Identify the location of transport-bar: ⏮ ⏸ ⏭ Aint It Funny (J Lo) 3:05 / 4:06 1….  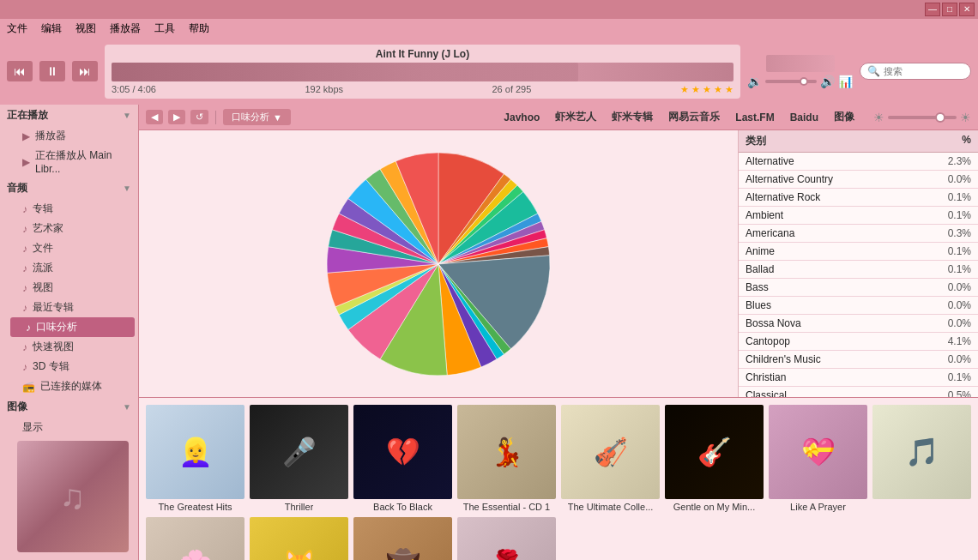
(489, 71).